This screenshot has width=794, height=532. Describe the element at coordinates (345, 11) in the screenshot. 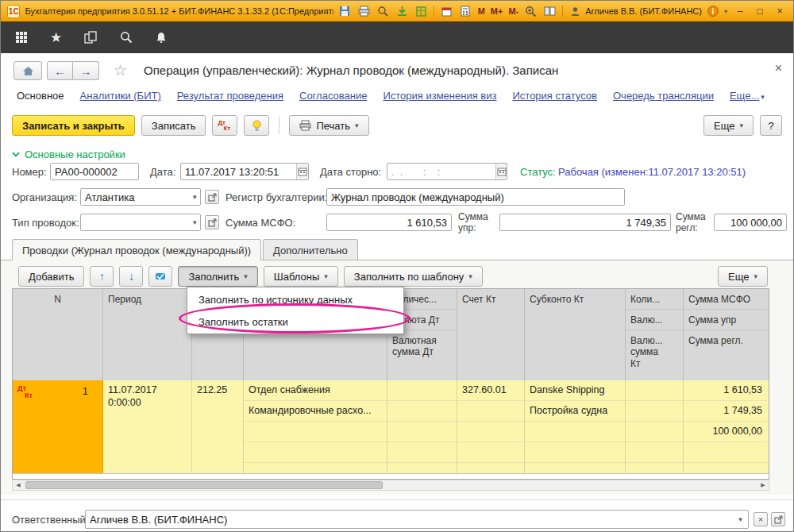

I see `save-icon` at that location.